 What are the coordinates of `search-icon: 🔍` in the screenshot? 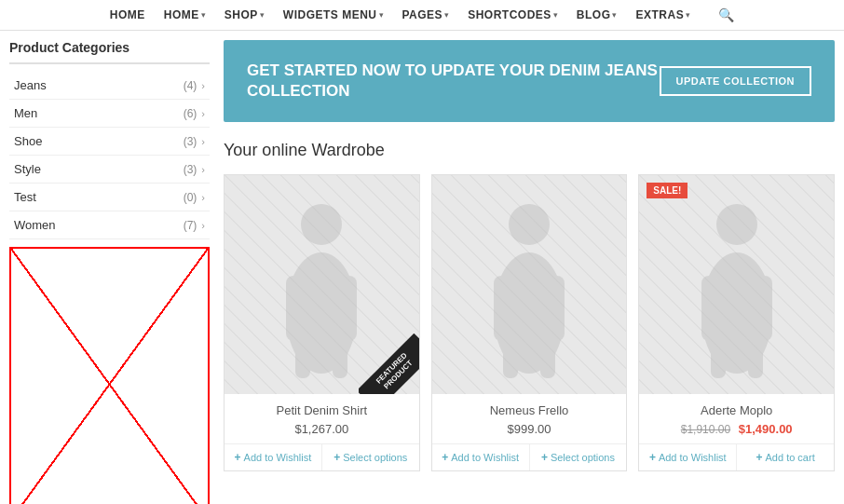 It's located at (727, 15).